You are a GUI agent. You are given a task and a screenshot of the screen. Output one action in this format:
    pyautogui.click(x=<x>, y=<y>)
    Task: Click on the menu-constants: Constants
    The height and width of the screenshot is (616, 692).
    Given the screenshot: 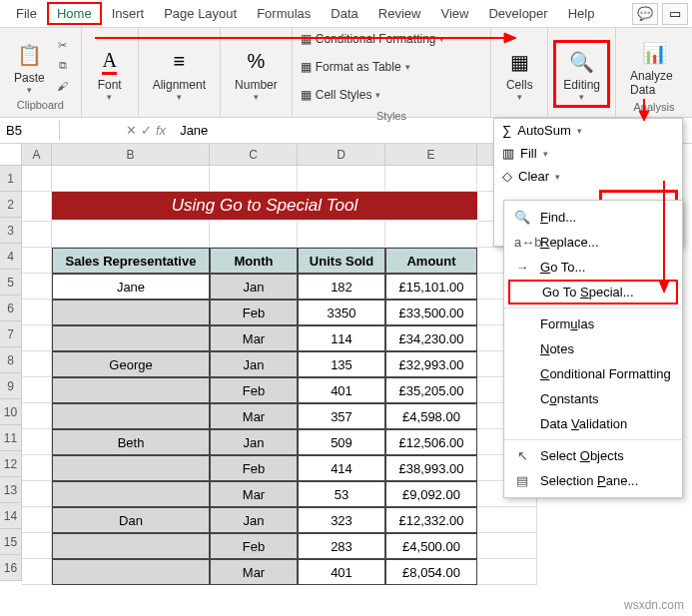 What is the action you would take?
    pyautogui.click(x=593, y=399)
    